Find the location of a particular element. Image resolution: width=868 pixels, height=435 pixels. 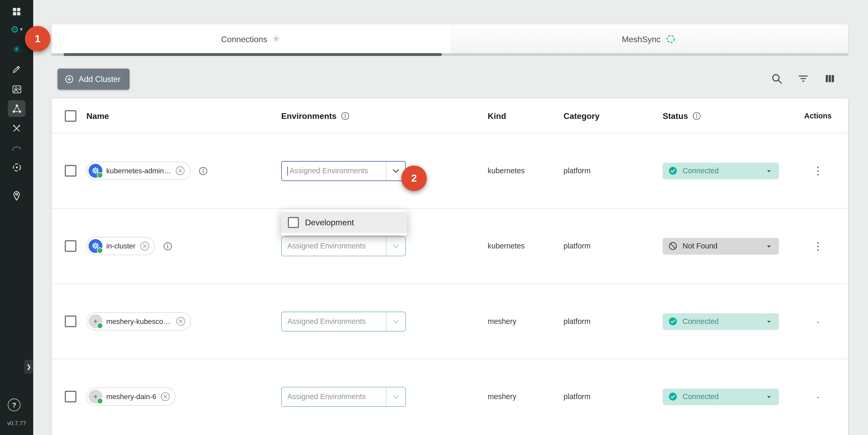

columns-view-icon is located at coordinates (830, 80).